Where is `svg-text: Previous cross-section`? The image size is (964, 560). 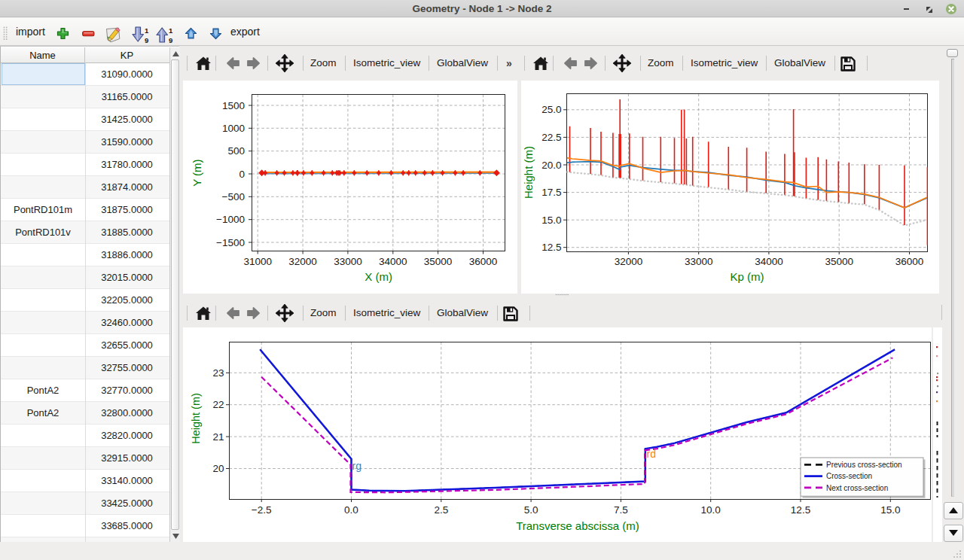 svg-text: Previous cross-section is located at coordinates (865, 465).